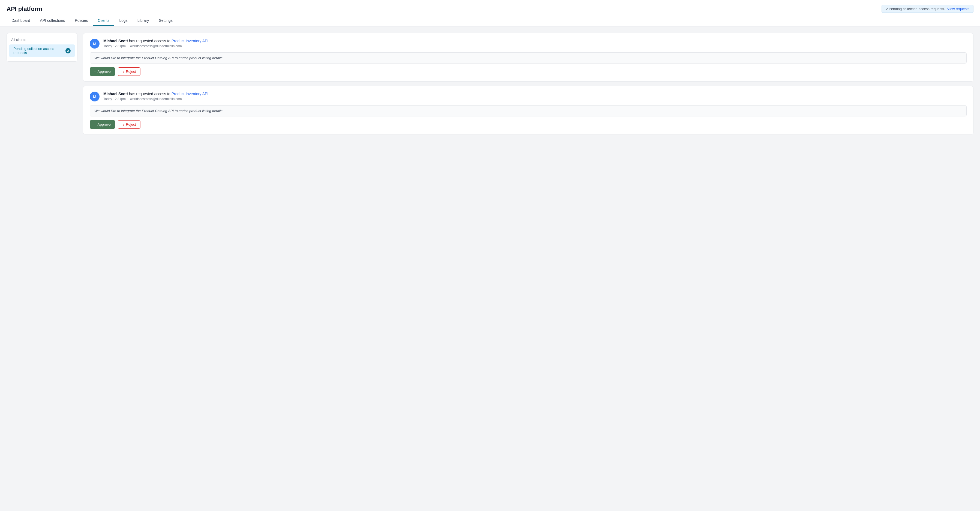  What do you see at coordinates (123, 21) in the screenshot?
I see `nav-item-logs: Logs` at bounding box center [123, 21].